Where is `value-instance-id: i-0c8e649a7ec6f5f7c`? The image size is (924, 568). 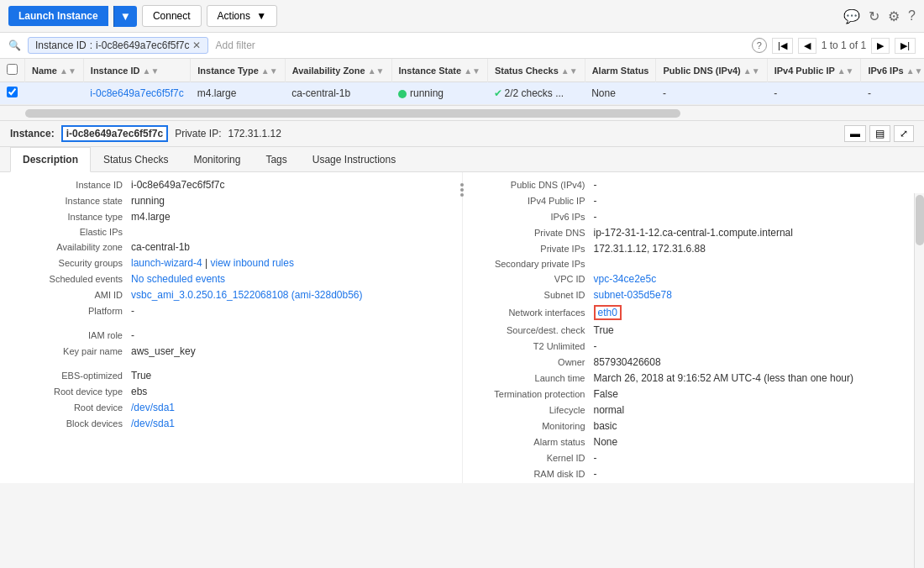 value-instance-id: i-0c8e649a7ec6f5f7c is located at coordinates (290, 185).